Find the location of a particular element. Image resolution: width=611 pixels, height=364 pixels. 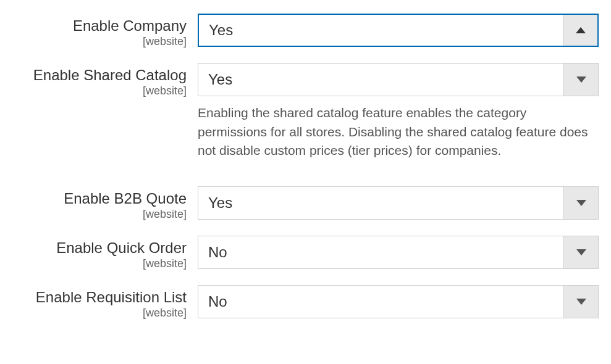

label-text: Enable Requisition List is located at coordinates (99, 297).